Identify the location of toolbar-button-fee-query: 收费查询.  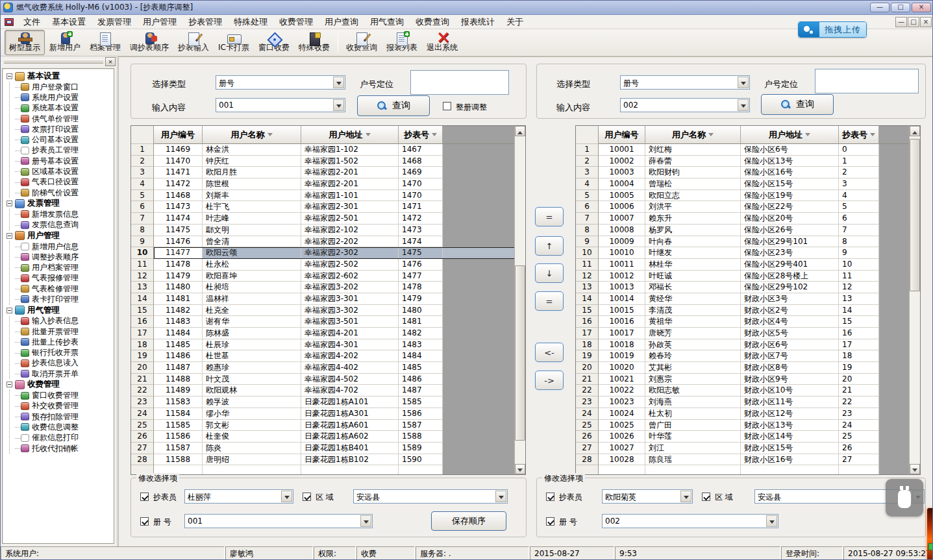
(362, 43).